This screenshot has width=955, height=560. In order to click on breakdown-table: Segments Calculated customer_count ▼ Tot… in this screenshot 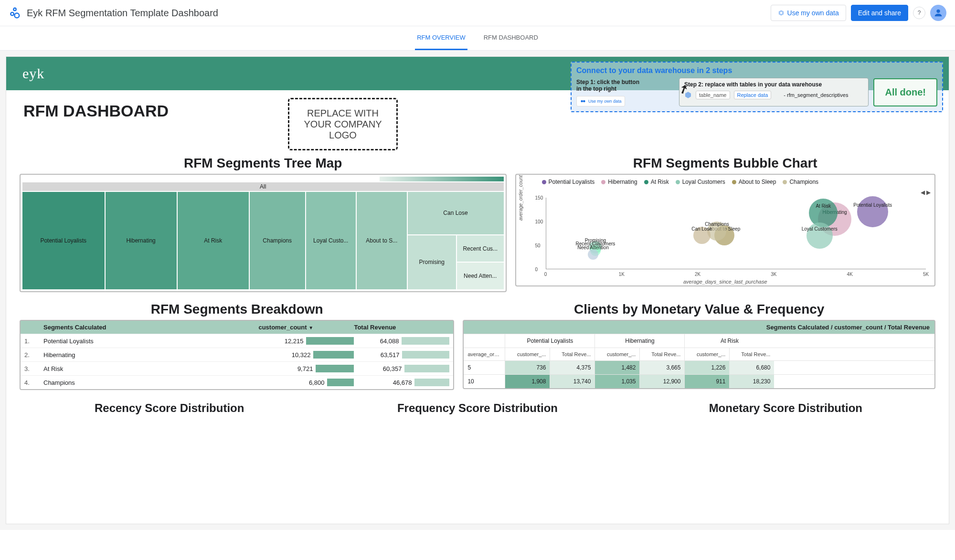, I will do `click(237, 355)`.